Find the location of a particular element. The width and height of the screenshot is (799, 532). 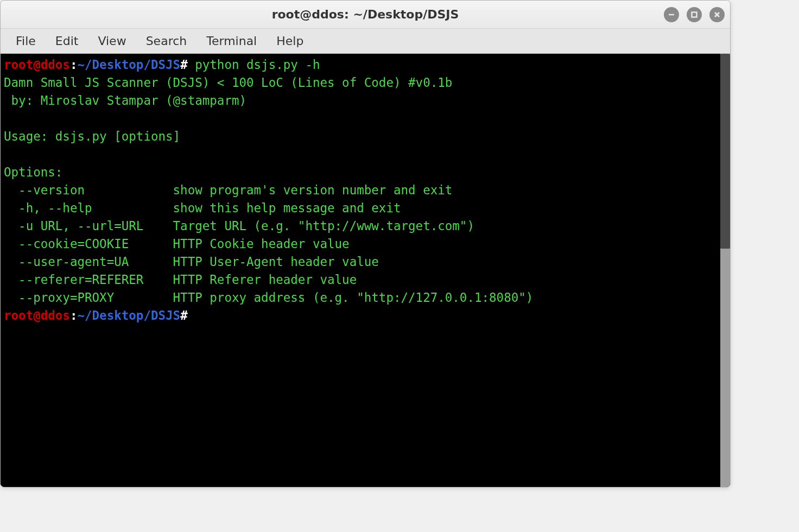

scrollbar: ▲ is located at coordinates (725, 270).